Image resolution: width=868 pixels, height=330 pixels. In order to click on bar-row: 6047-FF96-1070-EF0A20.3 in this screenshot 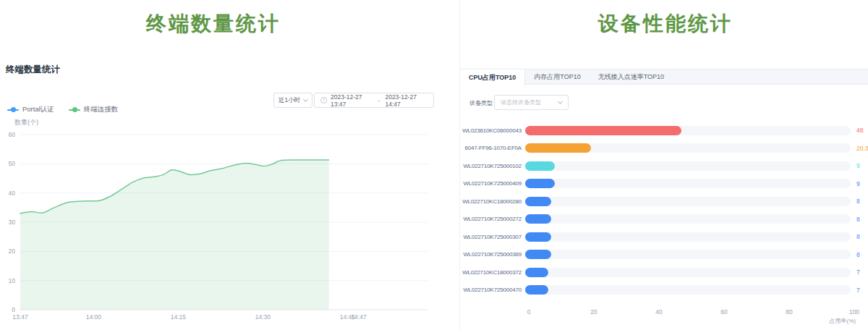, I will do `click(664, 149)`.